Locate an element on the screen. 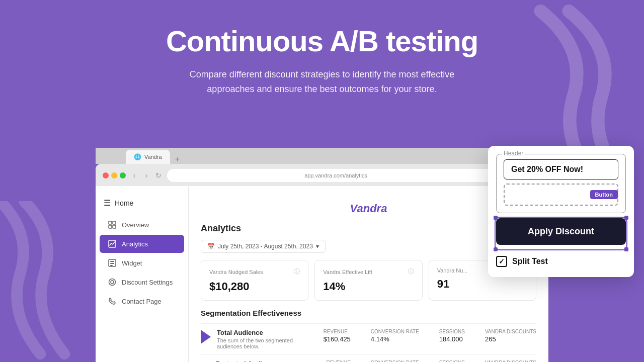  segment-name-2: Protected Audience is located at coordinates (268, 361).